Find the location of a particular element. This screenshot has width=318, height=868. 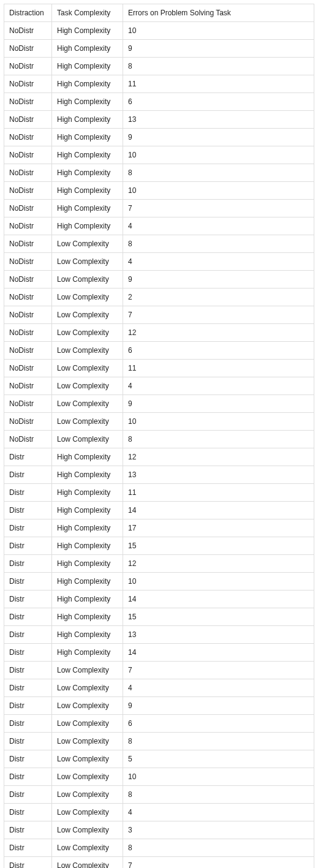

table-row: NoDistrLow Complexity7 is located at coordinates (159, 315).